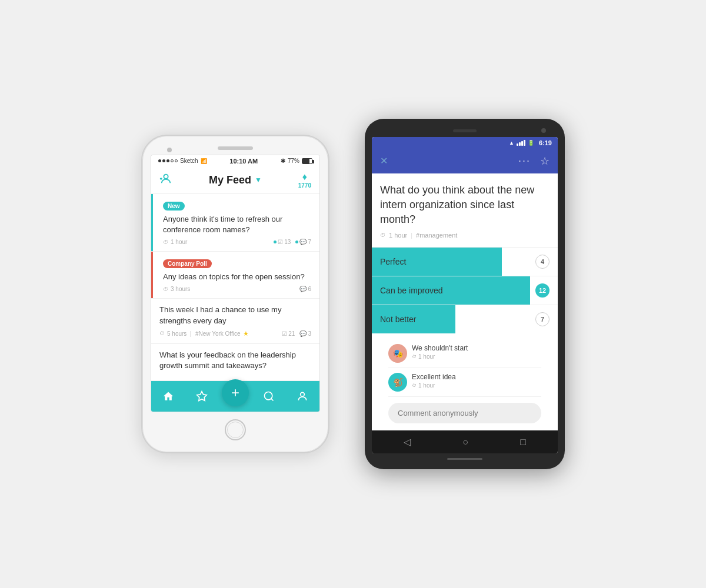 The height and width of the screenshot is (588, 706). Describe the element at coordinates (305, 289) in the screenshot. I see `comment-count-2: 💬 6` at that location.